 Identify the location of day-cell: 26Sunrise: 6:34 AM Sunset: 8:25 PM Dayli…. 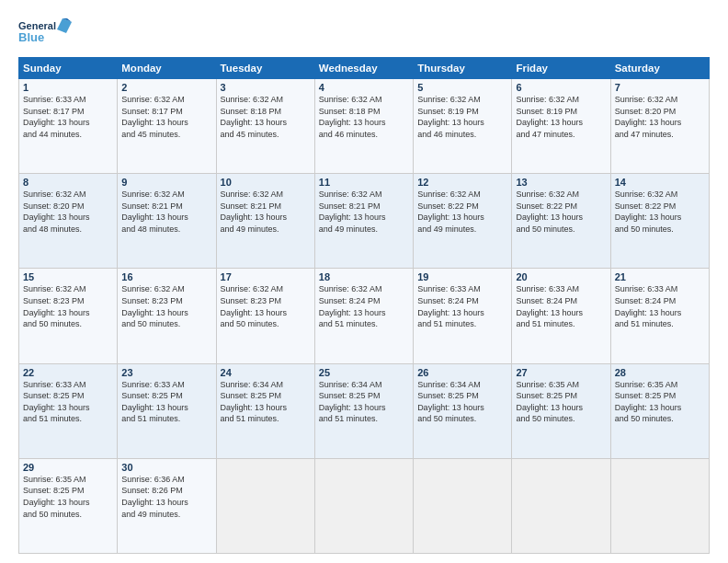
(463, 410).